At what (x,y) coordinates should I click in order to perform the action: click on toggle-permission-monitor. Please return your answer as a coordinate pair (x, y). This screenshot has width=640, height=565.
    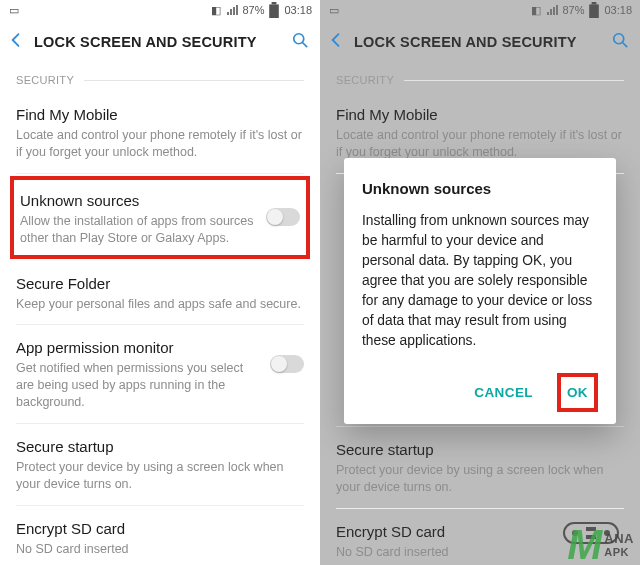
    Looking at the image, I should click on (287, 364).